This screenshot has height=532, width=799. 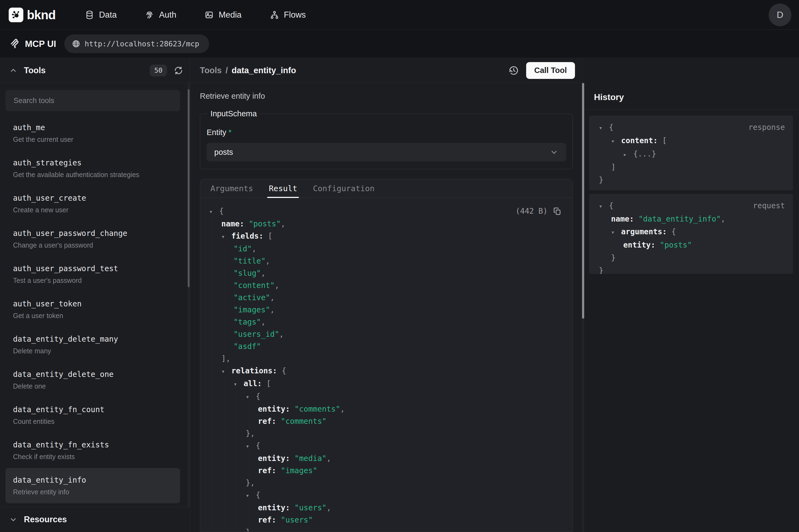 I want to click on nav-item-media: Media, so click(x=223, y=15).